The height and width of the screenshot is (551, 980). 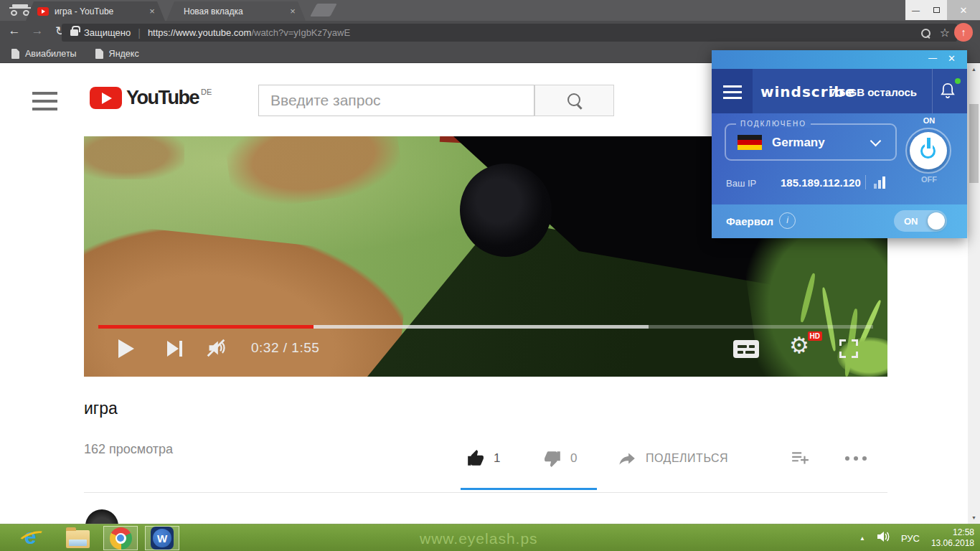 I want to click on url-path: /watch?v=yIgbKz7yawE, so click(x=585, y=33).